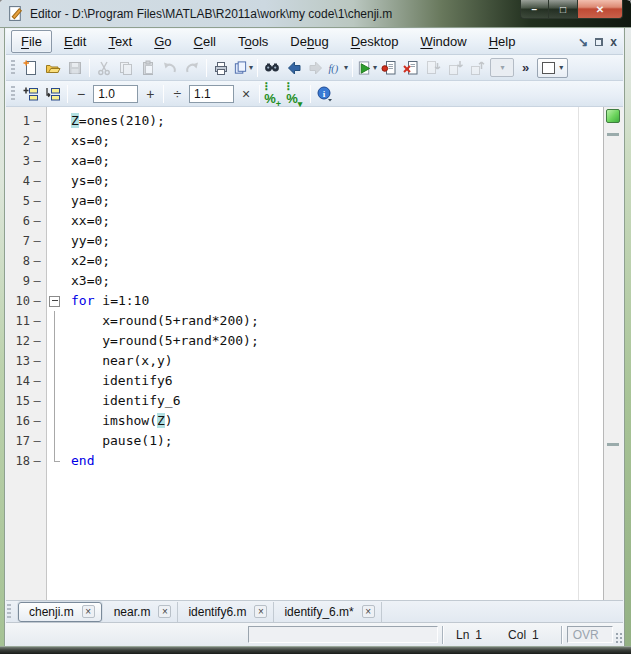 Image resolution: width=631 pixels, height=654 pixels. Describe the element at coordinates (548, 68) in the screenshot. I see `stack-swatch` at that location.